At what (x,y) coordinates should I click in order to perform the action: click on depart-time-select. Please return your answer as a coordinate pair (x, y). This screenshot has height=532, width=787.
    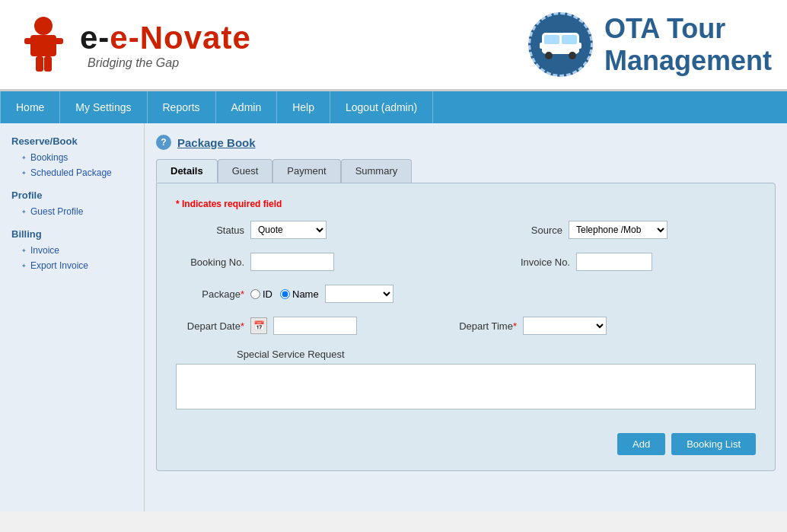
    Looking at the image, I should click on (565, 326).